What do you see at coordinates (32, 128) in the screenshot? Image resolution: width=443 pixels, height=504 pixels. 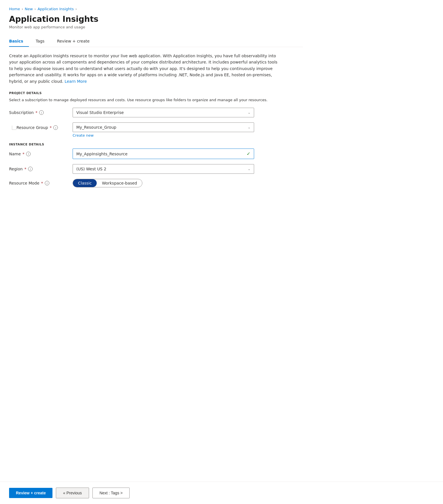 I see `resource-group-label: Resource Group` at bounding box center [32, 128].